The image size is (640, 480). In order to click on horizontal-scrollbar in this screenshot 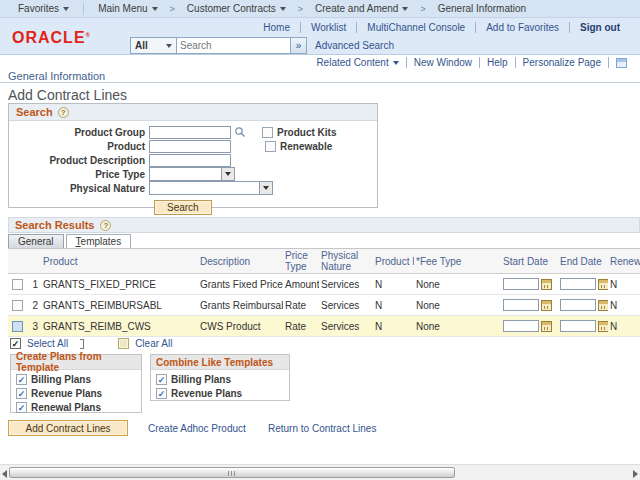, I will do `click(320, 472)`.